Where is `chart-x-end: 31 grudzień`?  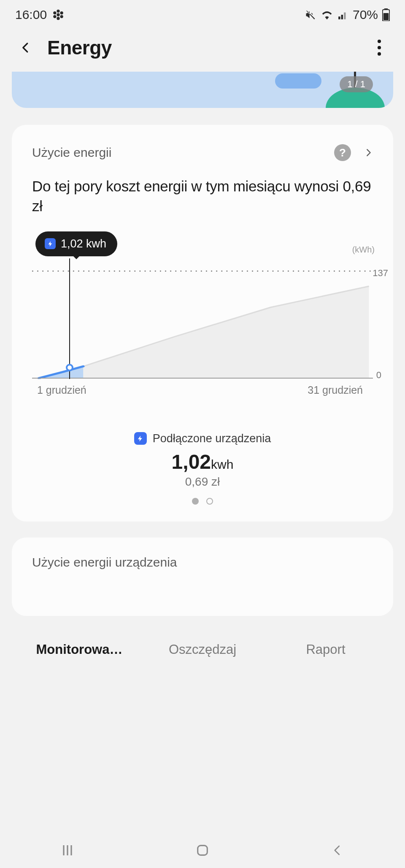 chart-x-end: 31 grudzień is located at coordinates (335, 390).